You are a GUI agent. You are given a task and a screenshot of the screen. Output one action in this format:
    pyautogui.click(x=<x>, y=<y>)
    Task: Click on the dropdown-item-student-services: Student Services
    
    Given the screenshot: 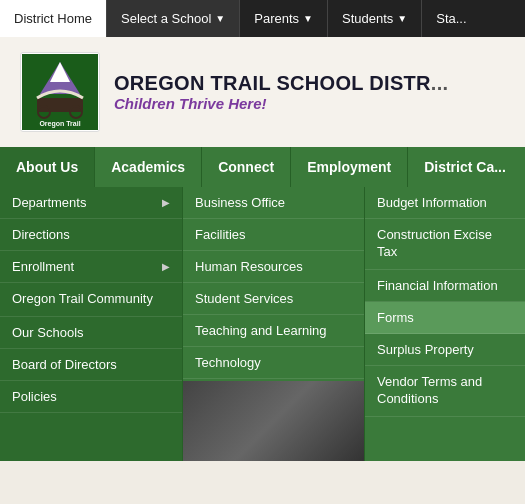 What is the action you would take?
    pyautogui.click(x=274, y=299)
    